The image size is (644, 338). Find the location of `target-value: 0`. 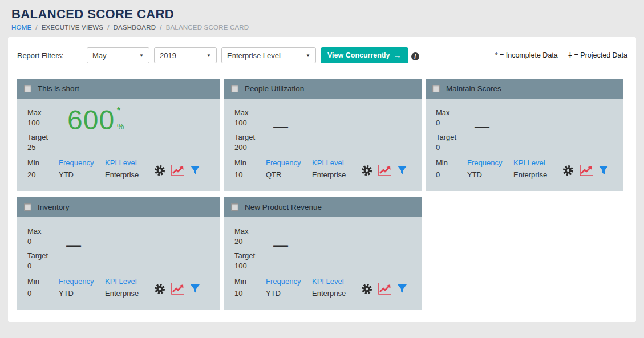

target-value: 0 is located at coordinates (120, 266).